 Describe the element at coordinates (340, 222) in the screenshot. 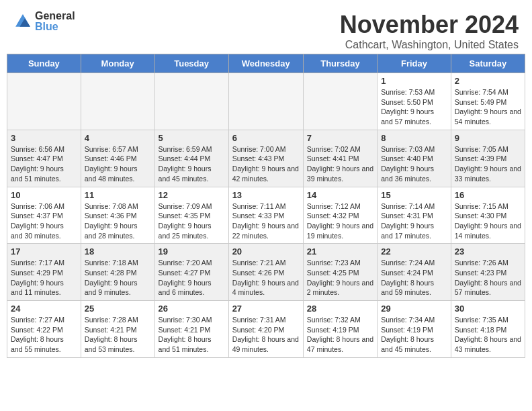

I see `day-info: Sunrise: 7:12 AM Sunset: 4:32 PM Dayligh…` at that location.